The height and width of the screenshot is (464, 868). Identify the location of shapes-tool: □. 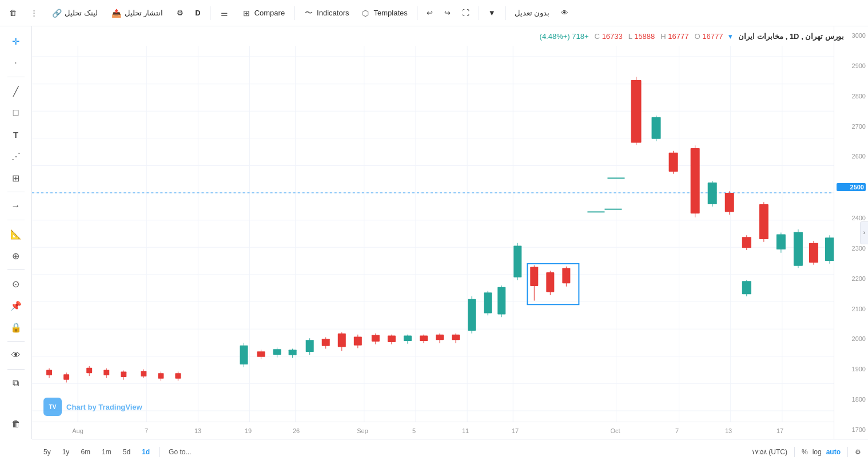
(16, 113).